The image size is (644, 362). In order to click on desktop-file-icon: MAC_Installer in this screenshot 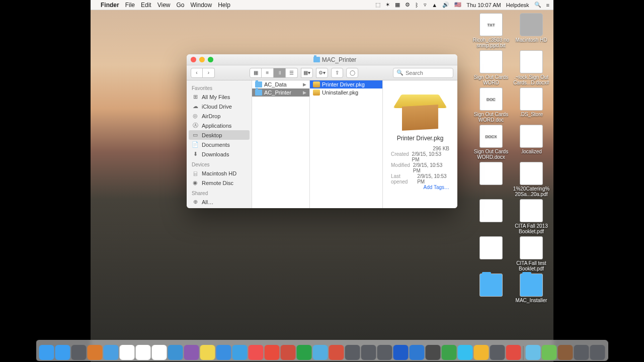, I will do `click(531, 289)`.